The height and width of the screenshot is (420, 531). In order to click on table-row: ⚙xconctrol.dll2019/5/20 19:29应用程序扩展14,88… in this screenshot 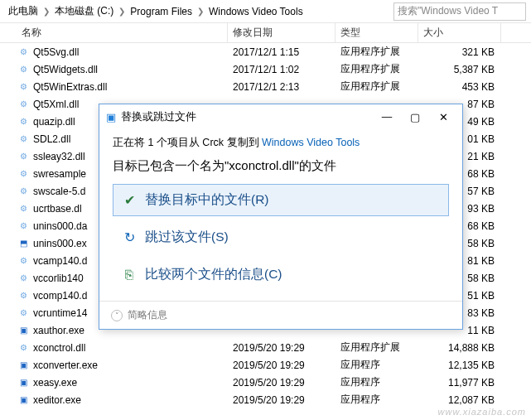, I will do `click(265, 348)`.